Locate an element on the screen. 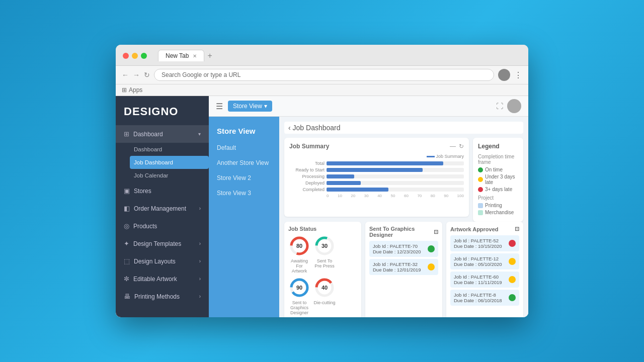 Image resolution: width=644 pixels, height=362 pixels. back-button: ← is located at coordinates (125, 75).